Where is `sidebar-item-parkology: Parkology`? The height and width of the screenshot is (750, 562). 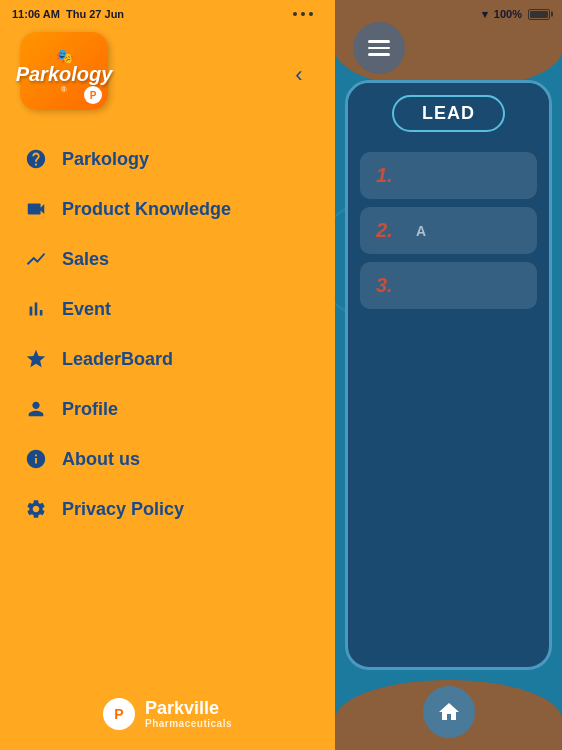
sidebar-item-parkology: Parkology is located at coordinates (168, 159).